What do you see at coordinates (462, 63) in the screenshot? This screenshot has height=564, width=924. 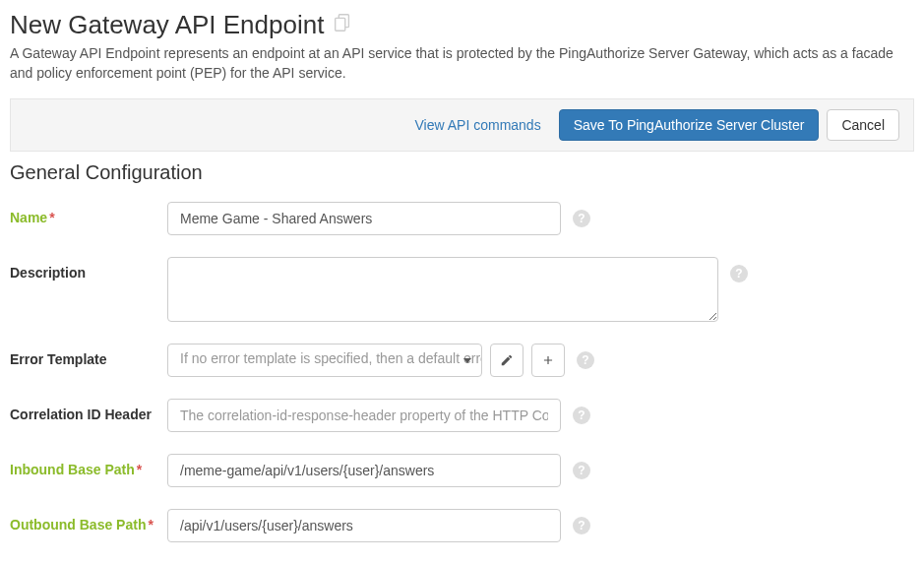 I see `page-description: A Gateway API Endpoint represents an end…` at bounding box center [462, 63].